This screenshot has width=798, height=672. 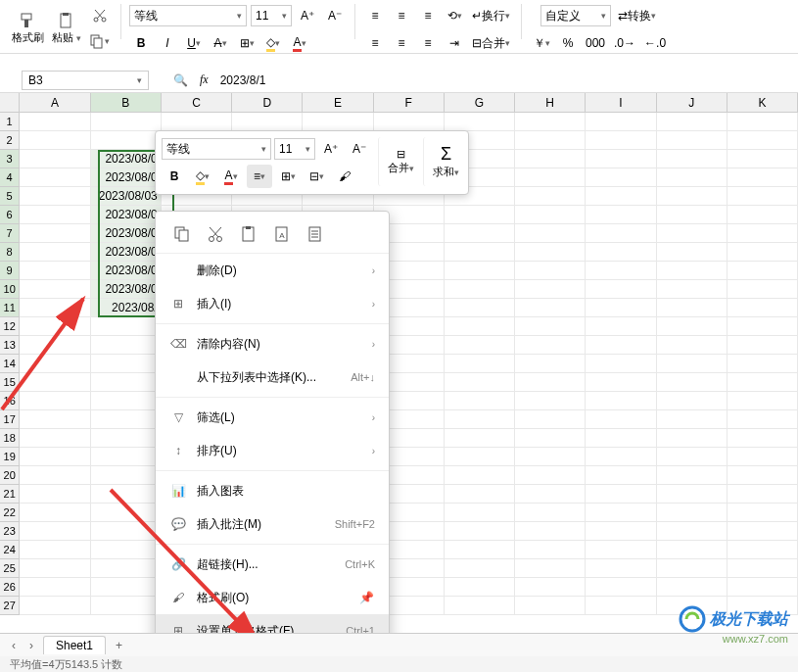 I want to click on merge-button: ⊟合并▾, so click(x=492, y=43).